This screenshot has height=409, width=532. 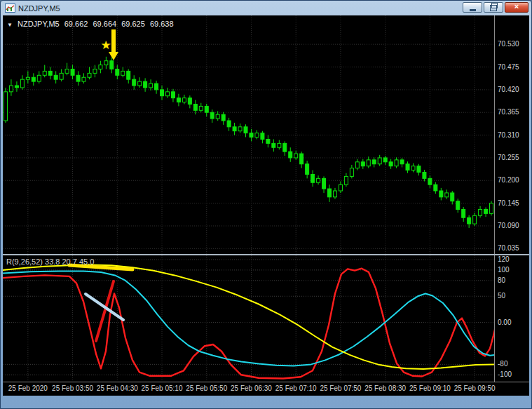 What do you see at coordinates (509, 67) in the screenshot?
I see `price-tick-label: 70.475` at bounding box center [509, 67].